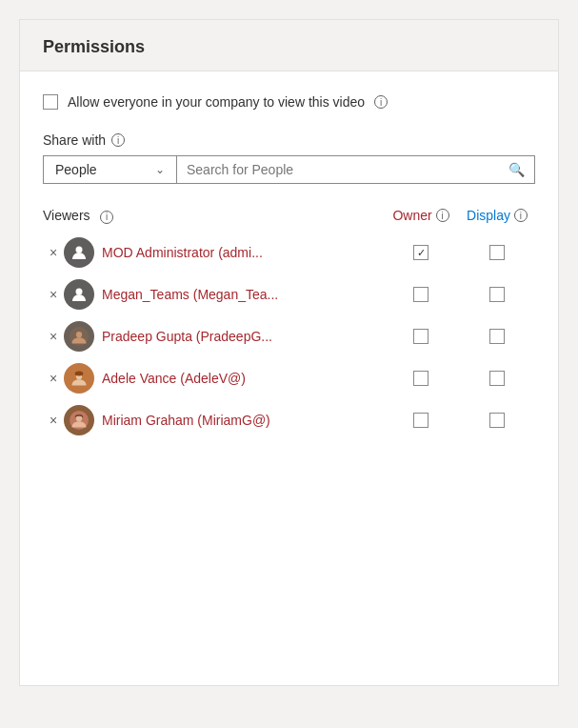 The image size is (578, 728). What do you see at coordinates (101, 170) in the screenshot?
I see `dropdown-text: People` at bounding box center [101, 170].